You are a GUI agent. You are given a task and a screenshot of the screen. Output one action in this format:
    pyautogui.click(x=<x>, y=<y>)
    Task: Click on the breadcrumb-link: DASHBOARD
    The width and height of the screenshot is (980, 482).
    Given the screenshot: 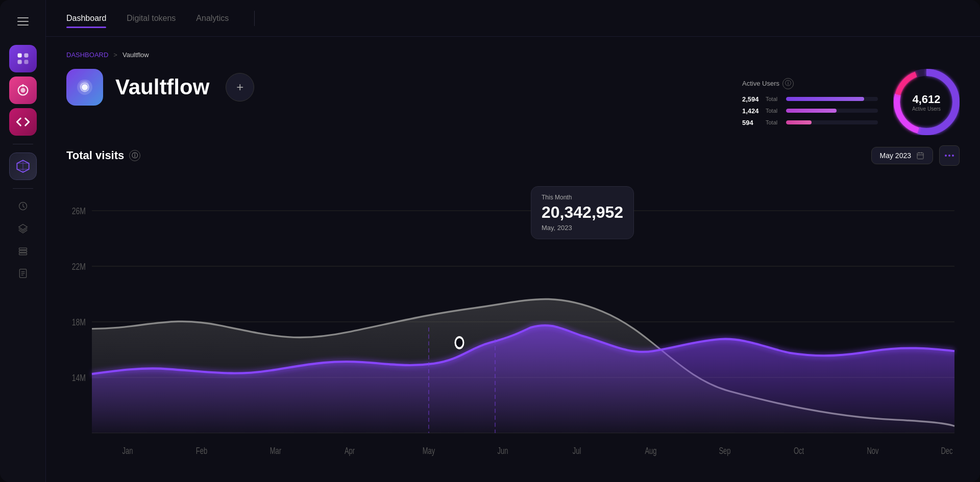 What is the action you would take?
    pyautogui.click(x=87, y=55)
    